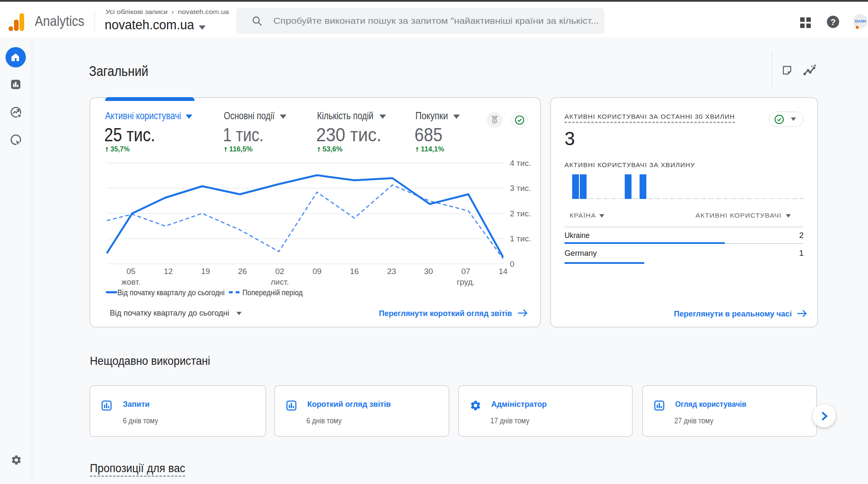 The width and height of the screenshot is (868, 484). What do you see at coordinates (503, 271) in the screenshot?
I see `svg-text: 14` at bounding box center [503, 271].